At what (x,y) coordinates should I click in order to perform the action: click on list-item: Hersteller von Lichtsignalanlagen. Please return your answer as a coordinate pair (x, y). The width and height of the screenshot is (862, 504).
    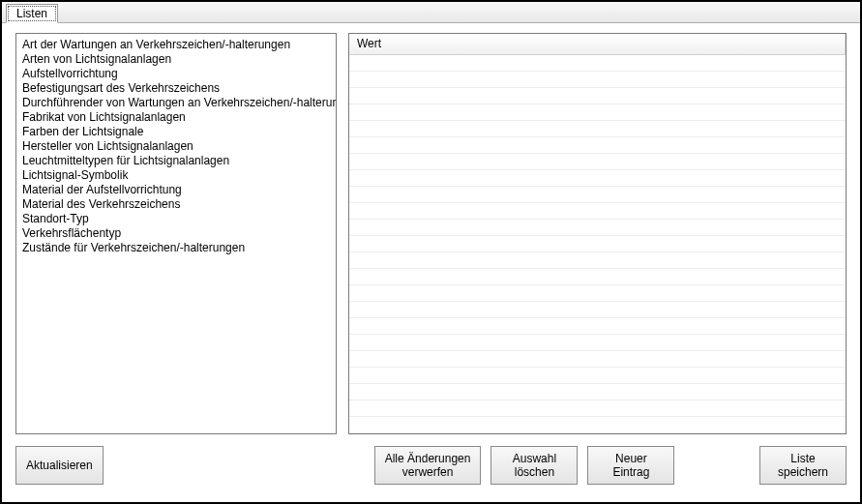
    Looking at the image, I should click on (176, 147).